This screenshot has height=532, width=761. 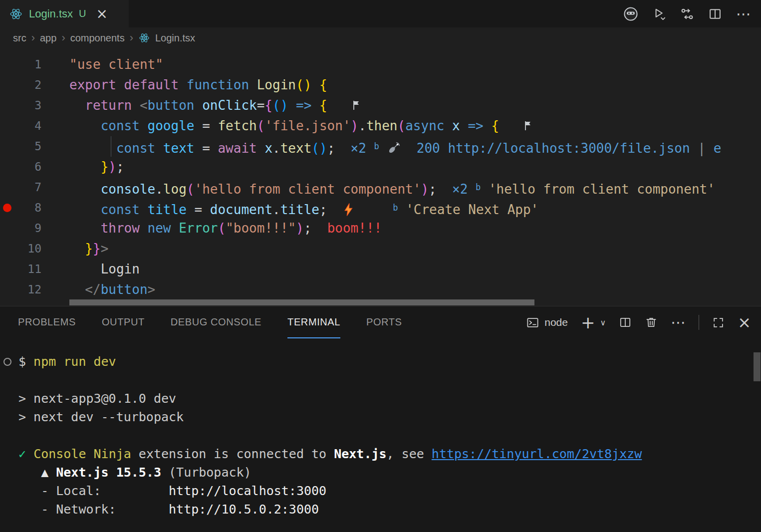 What do you see at coordinates (456, 126) in the screenshot?
I see `code-token: x` at bounding box center [456, 126].